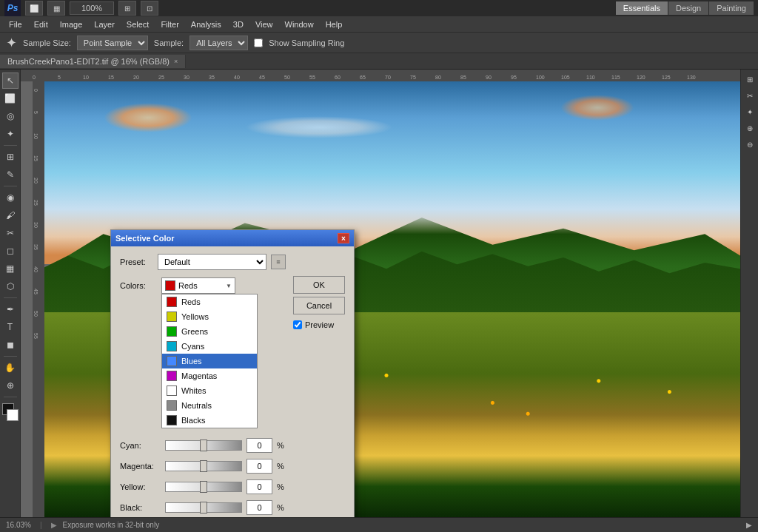 The image size is (758, 532). Describe the element at coordinates (170, 286) in the screenshot. I see `colors-current-swatch` at that location.